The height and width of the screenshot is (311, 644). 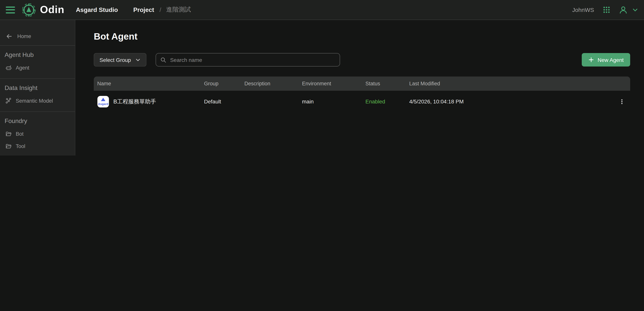 I want to click on sidebar-item-agent: Agent, so click(x=38, y=68).